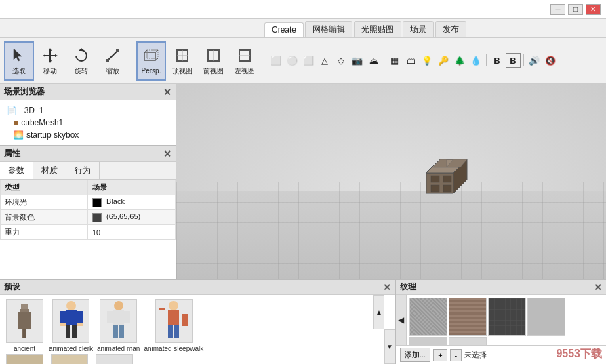 Image resolution: width=606 pixels, height=364 pixels. Describe the element at coordinates (81, 56) in the screenshot. I see `rotate-icon` at that location.